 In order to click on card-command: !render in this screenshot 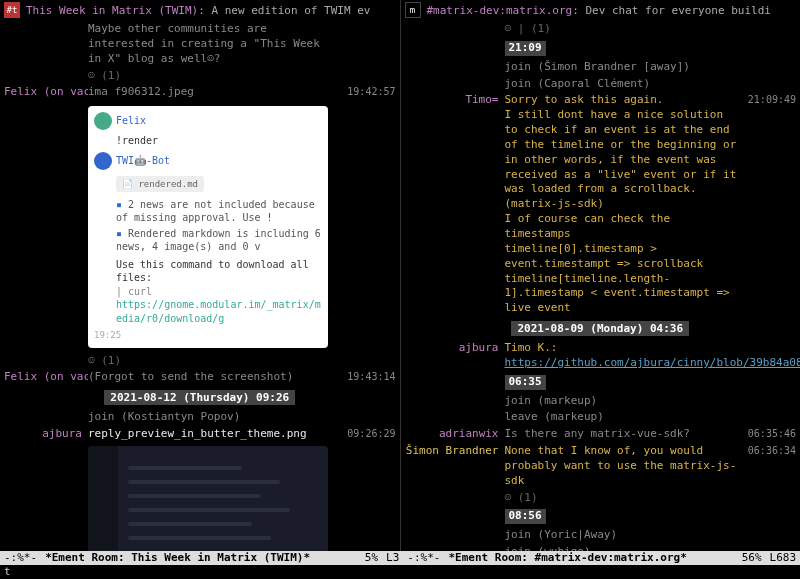, I will do `click(219, 141)`.